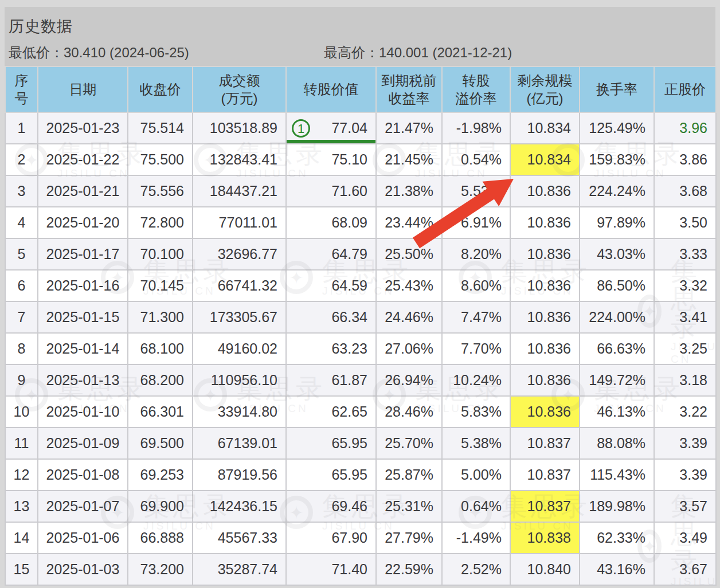 The width and height of the screenshot is (720, 588). What do you see at coordinates (162, 538) in the screenshot?
I see `cell-value: 66.888` at bounding box center [162, 538].